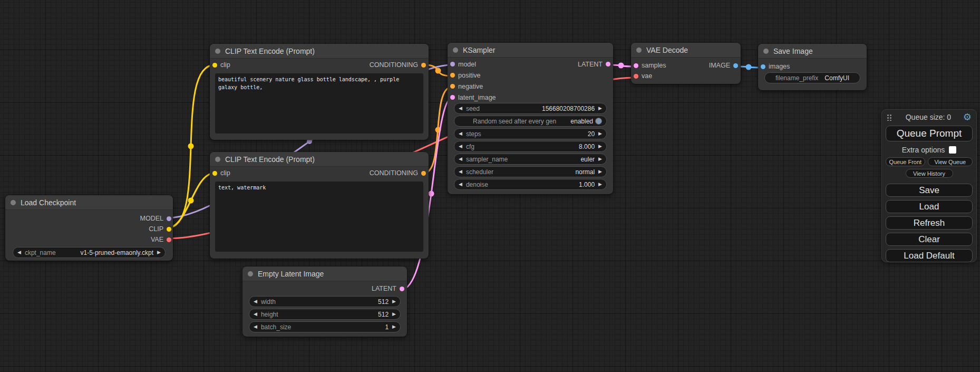 The image size is (980, 372). What do you see at coordinates (325, 302) in the screenshot?
I see `width-widget: ◀ width 512 ▶` at bounding box center [325, 302].